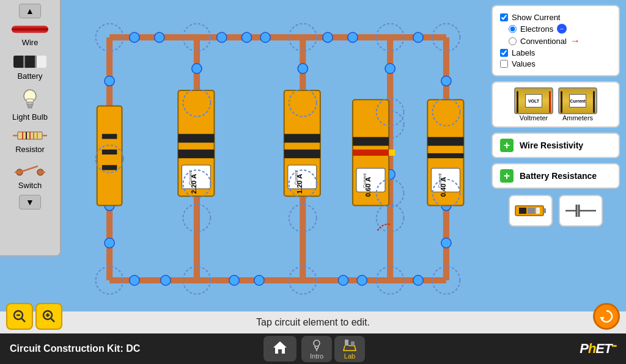  I want to click on svg-text: 0.40 A, so click(443, 187).